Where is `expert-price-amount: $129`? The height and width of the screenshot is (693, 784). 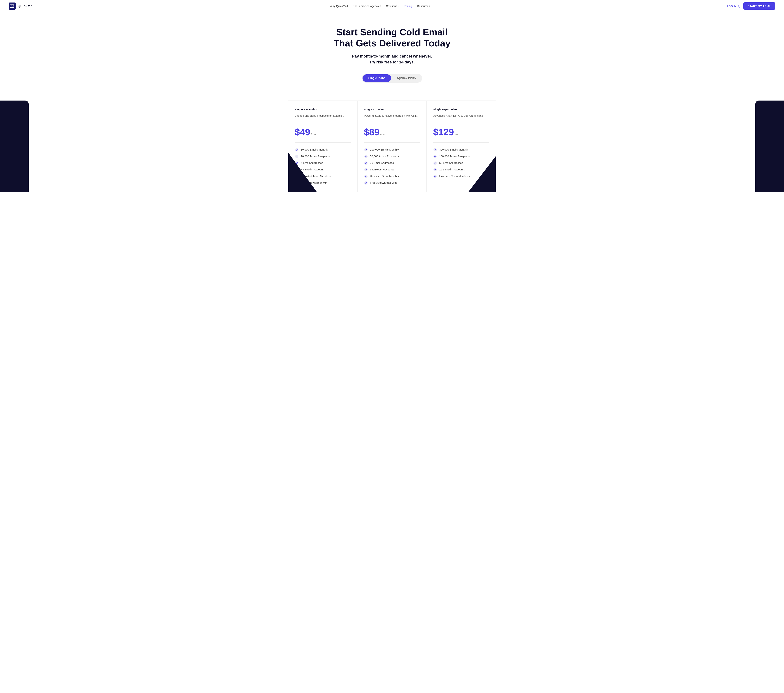
expert-price-amount: $129 is located at coordinates (443, 132).